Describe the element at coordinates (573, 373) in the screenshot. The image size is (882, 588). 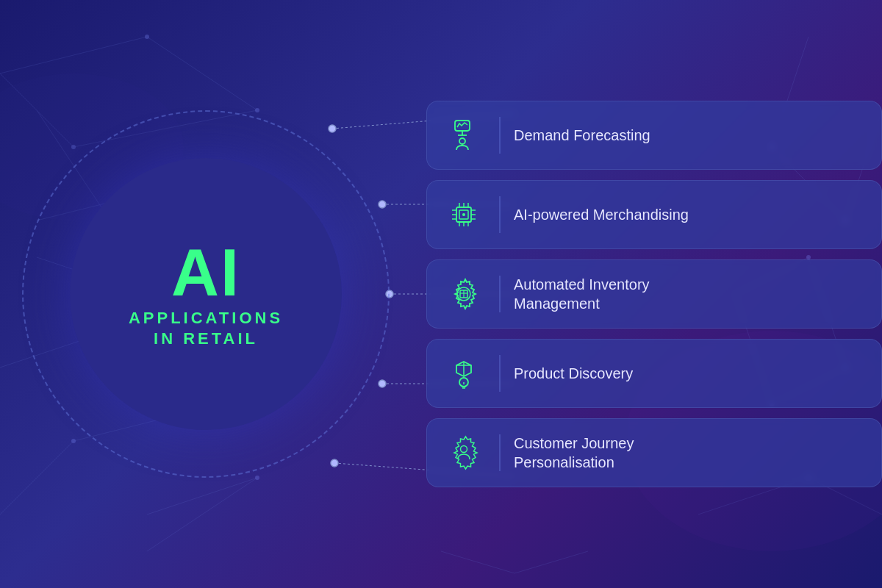
I see `product-discovery-label: Product Discovery` at that location.